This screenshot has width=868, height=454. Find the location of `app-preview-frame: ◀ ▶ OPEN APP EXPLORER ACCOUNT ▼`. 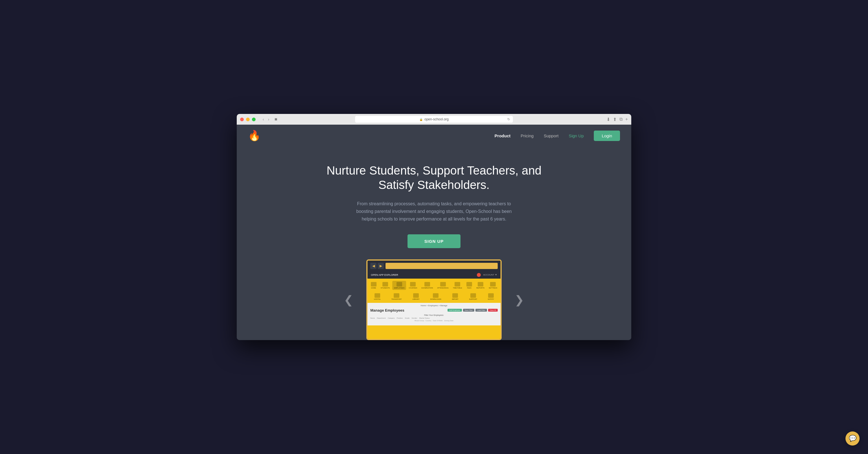

app-preview-frame: ◀ ▶ OPEN APP EXPLORER ACCOUNT ▼ is located at coordinates (434, 300).